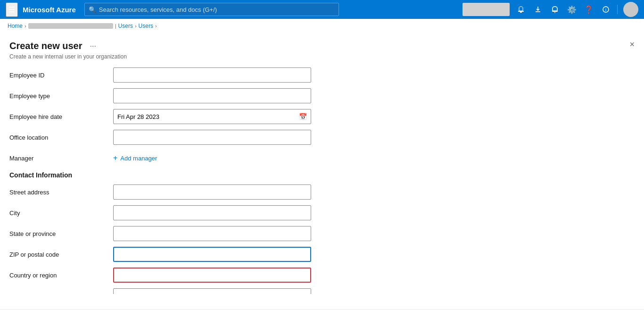  What do you see at coordinates (319, 96) in the screenshot?
I see `employee-type-row: Employee type` at bounding box center [319, 96].